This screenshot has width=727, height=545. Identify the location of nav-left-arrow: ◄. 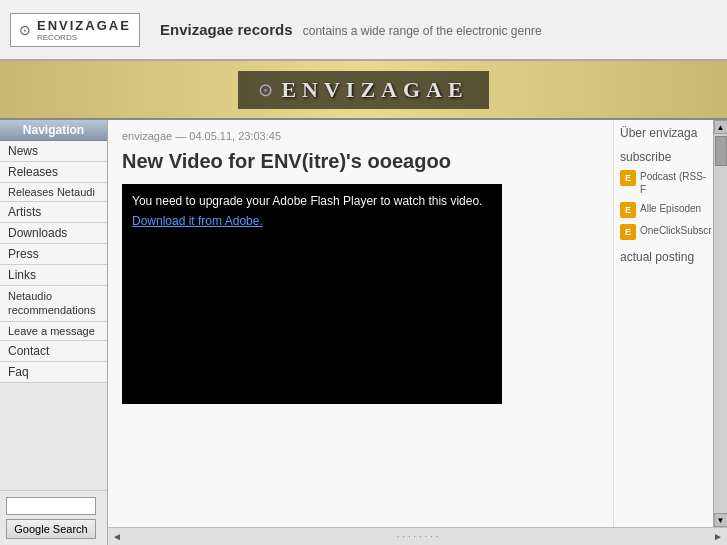
(117, 536).